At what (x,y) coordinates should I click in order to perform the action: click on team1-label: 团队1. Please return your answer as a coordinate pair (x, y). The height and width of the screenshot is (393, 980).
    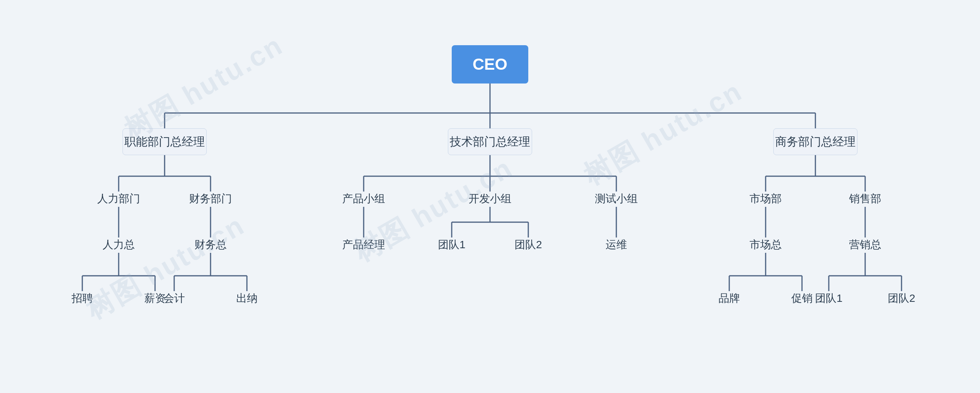
    Looking at the image, I should click on (452, 245).